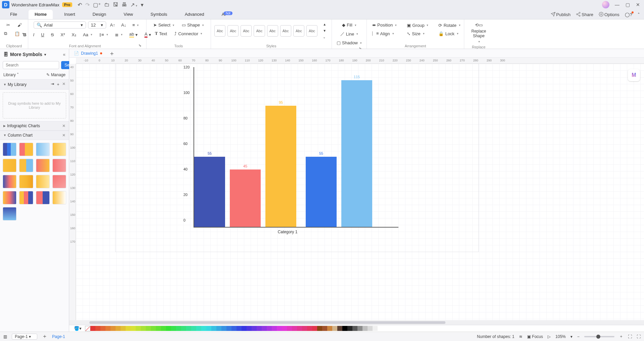 The height and width of the screenshot is (341, 644). I want to click on collapse-panel-icon: «, so click(64, 54).